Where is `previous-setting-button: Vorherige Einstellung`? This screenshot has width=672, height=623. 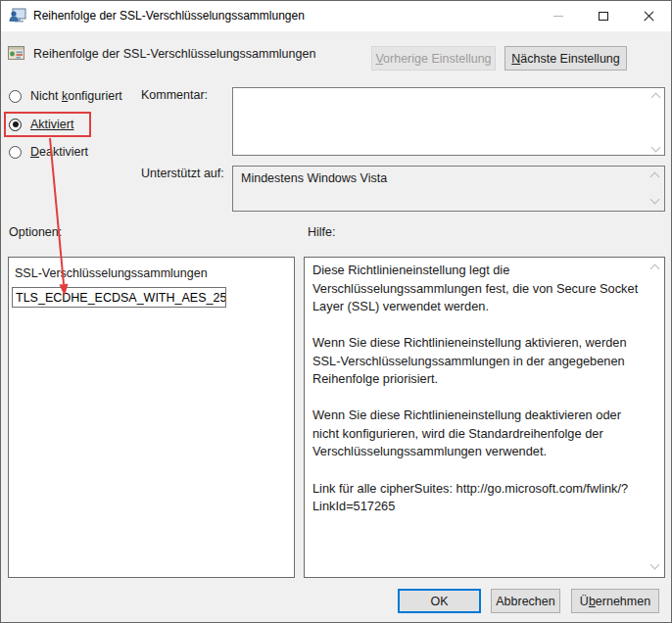
previous-setting-button: Vorherige Einstellung is located at coordinates (433, 59).